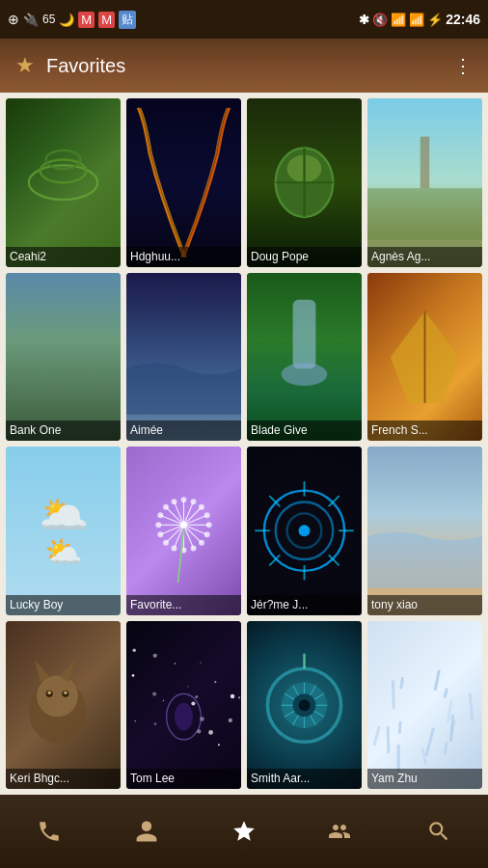 This screenshot has height=868, width=488. I want to click on grid-item-label-7: French S..., so click(424, 430).